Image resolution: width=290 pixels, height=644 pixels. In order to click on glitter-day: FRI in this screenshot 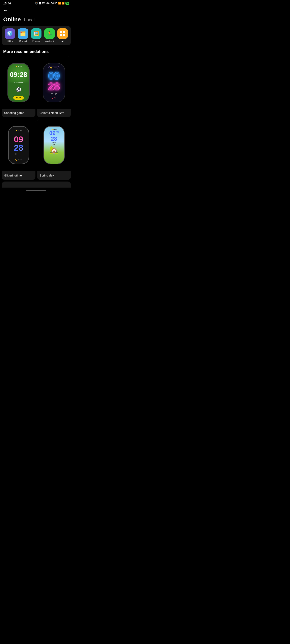, I will do `click(16, 154)`.